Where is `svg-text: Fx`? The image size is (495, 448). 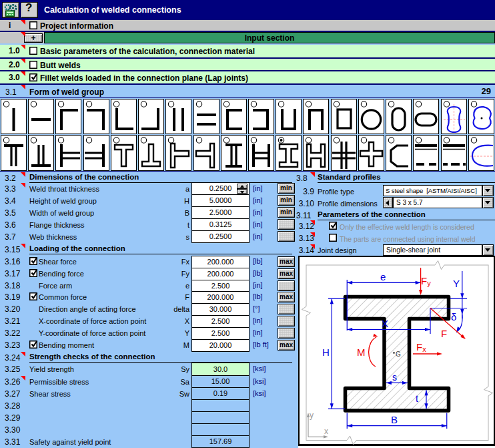 svg-text: Fx is located at coordinates (422, 347).